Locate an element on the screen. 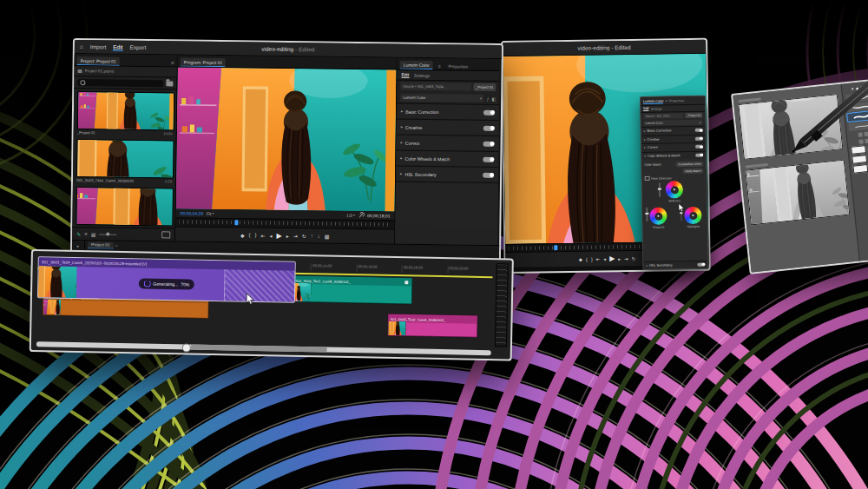  playback-resolution-dropdown: 1/2▾ is located at coordinates (351, 215).